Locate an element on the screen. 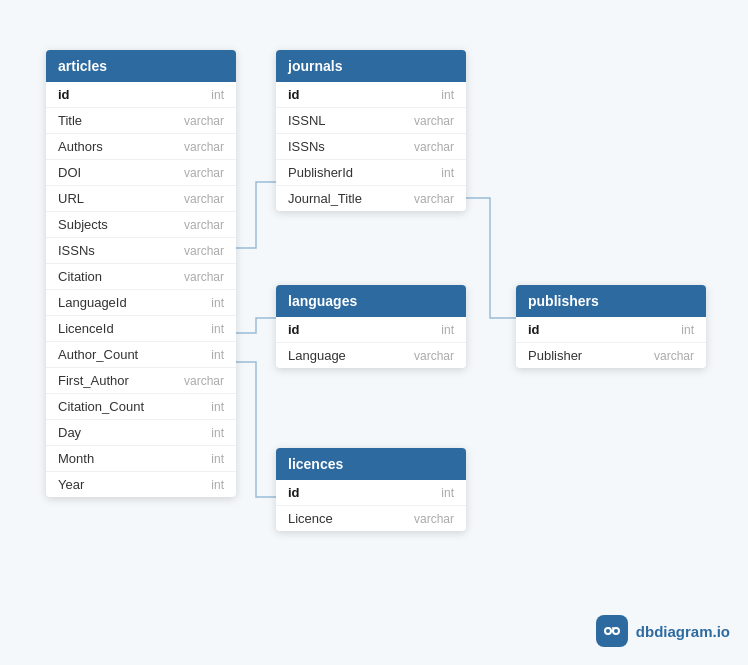 This screenshot has width=748, height=665. publishers-header: publishers is located at coordinates (611, 301).